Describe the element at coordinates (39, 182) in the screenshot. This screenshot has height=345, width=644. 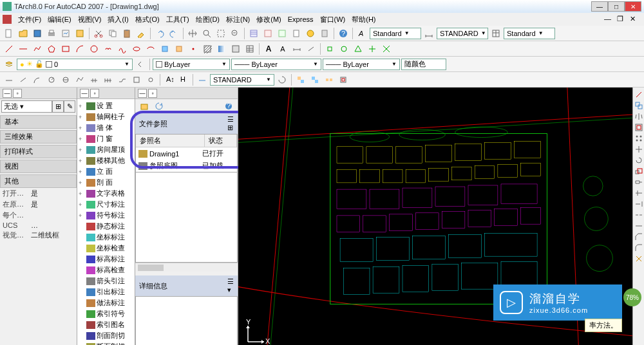
I see `section-other: 其他` at that location.